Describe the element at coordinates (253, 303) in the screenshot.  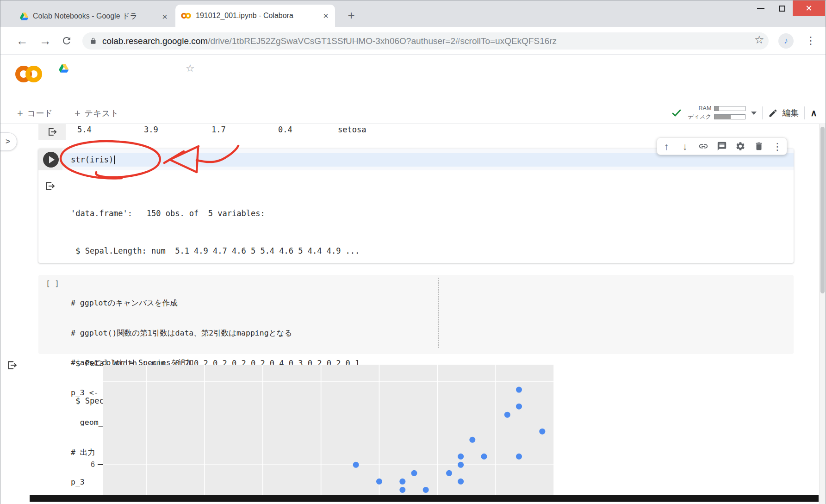
I see `code-line: # ggplotのキャンバスを作成` at that location.